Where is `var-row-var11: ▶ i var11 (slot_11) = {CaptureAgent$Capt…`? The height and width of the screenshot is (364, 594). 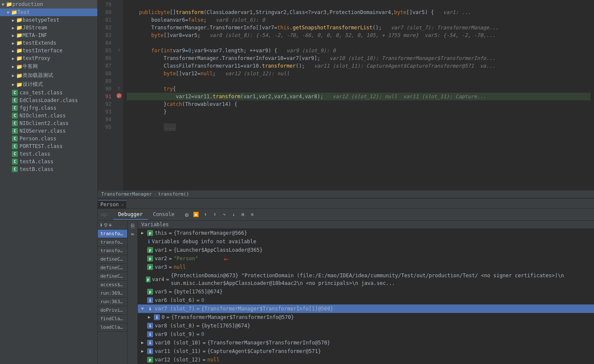
var-row-var11: ▶ i var11 (slot_11) = {CaptureAgent$Capt… is located at coordinates (366, 351).